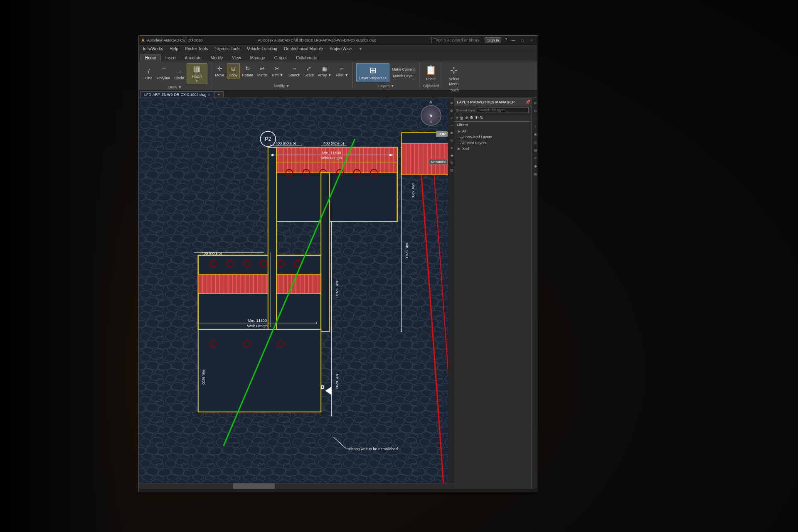 The image size is (798, 532). I want to click on layer-refresh-button: ↻, so click(482, 118).